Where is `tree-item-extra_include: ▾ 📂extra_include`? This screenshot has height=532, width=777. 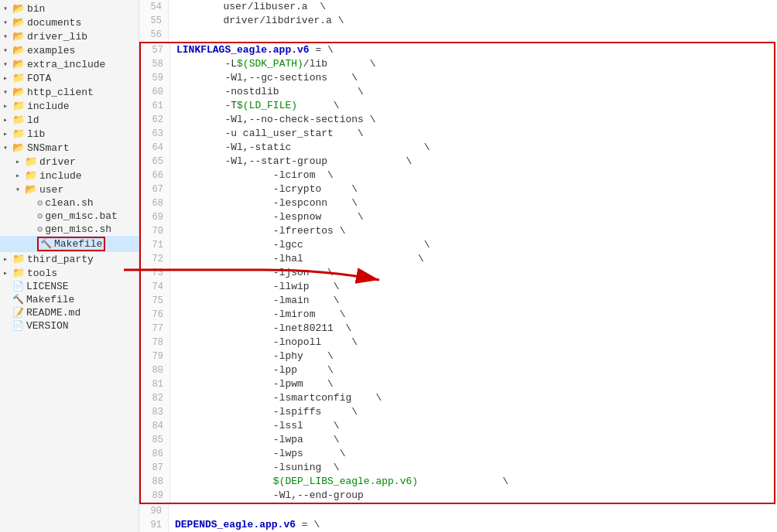 tree-item-extra_include: ▾ 📂extra_include is located at coordinates (70, 64).